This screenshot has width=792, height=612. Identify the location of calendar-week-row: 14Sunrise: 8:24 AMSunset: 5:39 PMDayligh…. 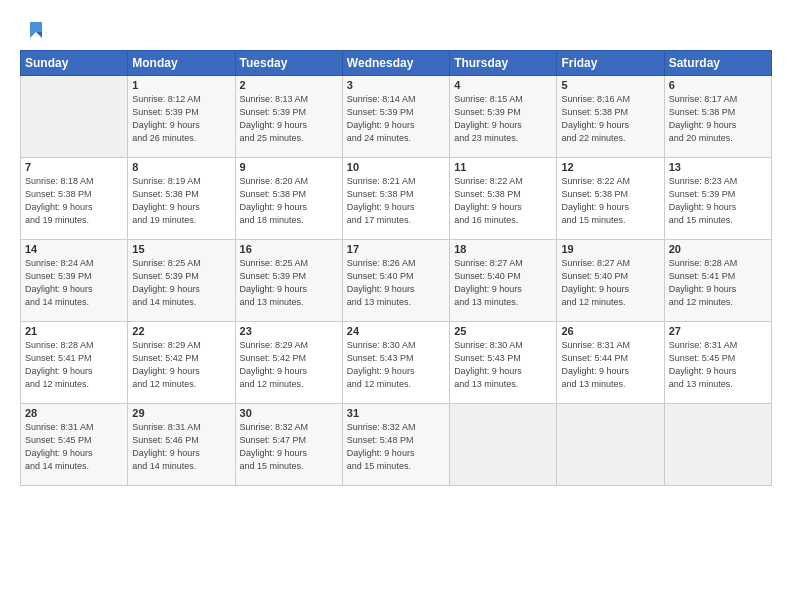
(396, 281).